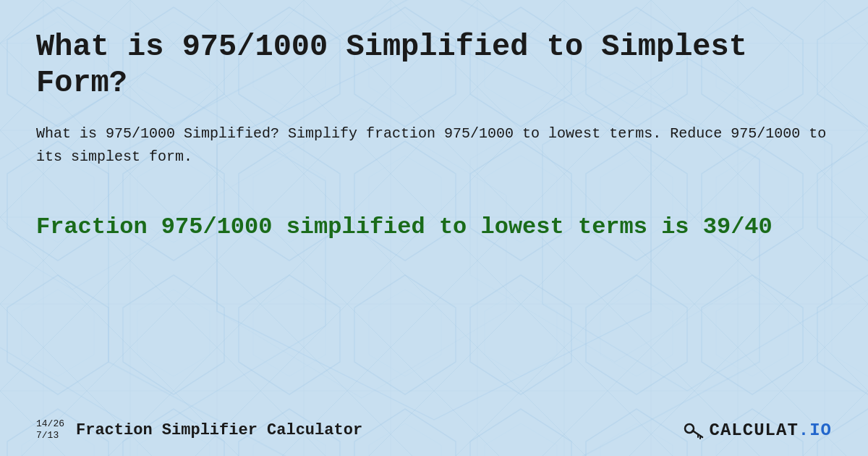  I want to click on result-text: Fraction 975/1000 simplified to lowest t…, so click(434, 227).